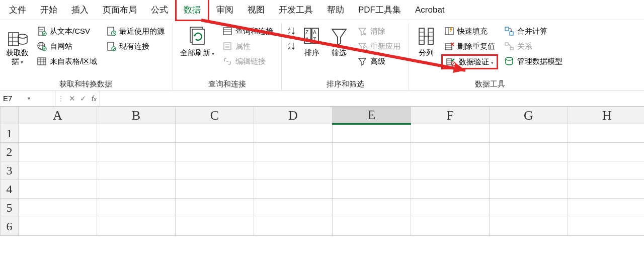 This screenshot has width=644, height=271. Describe the element at coordinates (49, 10) in the screenshot. I see `tab-home: 开始` at that location.